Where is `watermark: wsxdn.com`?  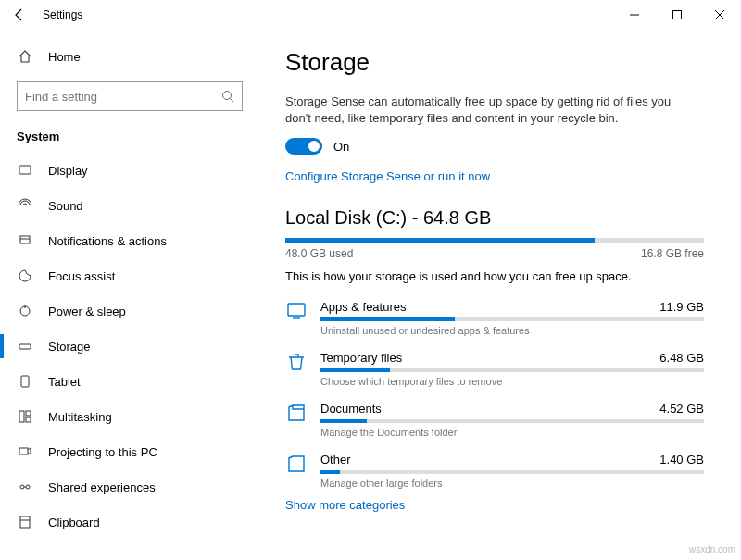 watermark: wsxdn.com is located at coordinates (712, 550).